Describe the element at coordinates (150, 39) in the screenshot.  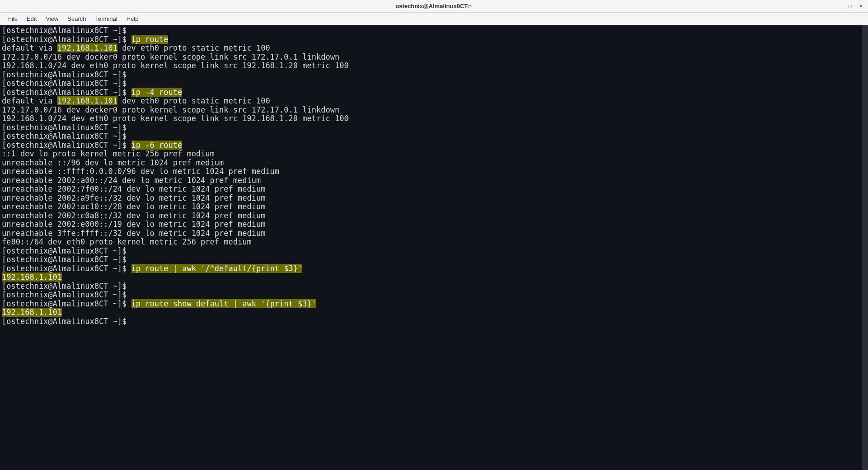
I see `command-ip-route: ip route` at that location.